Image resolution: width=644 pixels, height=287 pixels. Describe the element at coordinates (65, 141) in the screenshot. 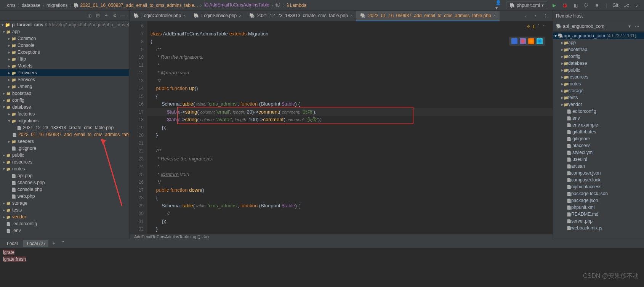

I see `tree-folder: ▸seeders` at that location.